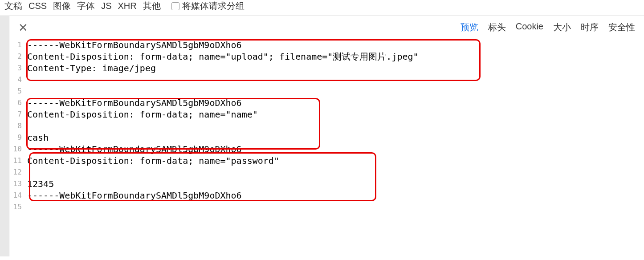  What do you see at coordinates (327, 28) in the screenshot?
I see `detail-header: ✕ 预览 标头 Cookie 大小 时序 安全性` at bounding box center [327, 28].